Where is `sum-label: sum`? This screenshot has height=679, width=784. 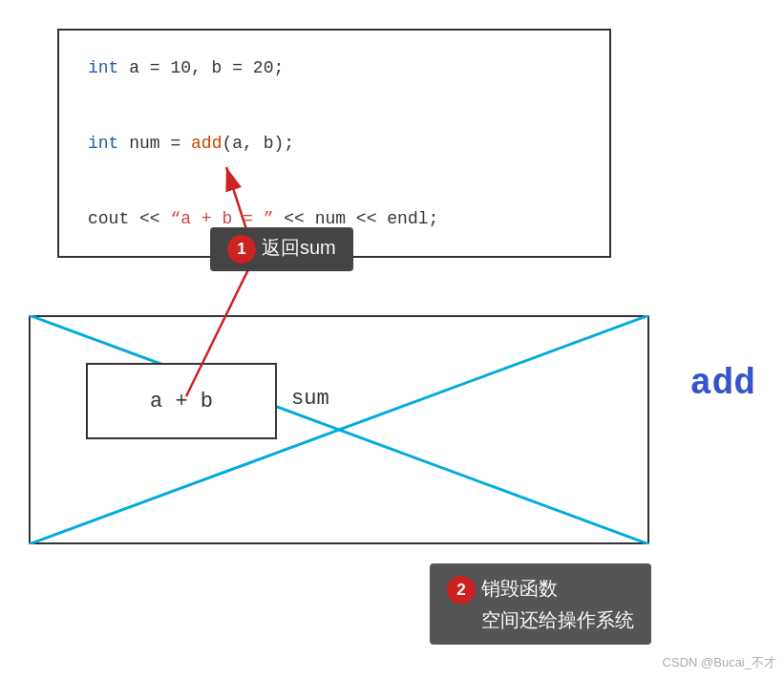
sum-label: sum is located at coordinates (310, 399).